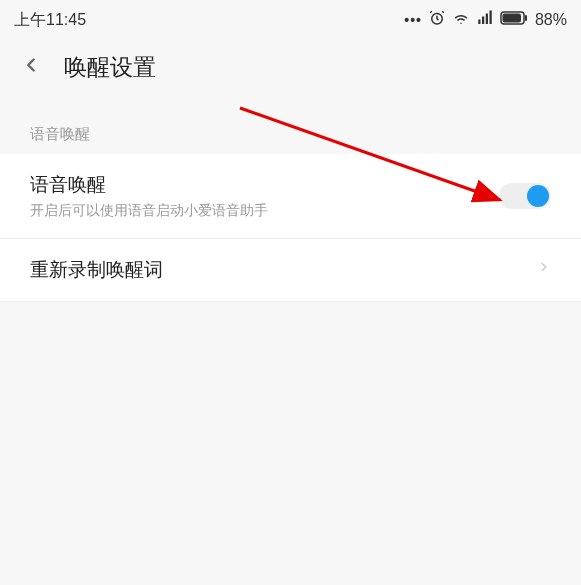 The image size is (581, 585). Describe the element at coordinates (525, 196) in the screenshot. I see `voice-wakeup-toggle` at that location.